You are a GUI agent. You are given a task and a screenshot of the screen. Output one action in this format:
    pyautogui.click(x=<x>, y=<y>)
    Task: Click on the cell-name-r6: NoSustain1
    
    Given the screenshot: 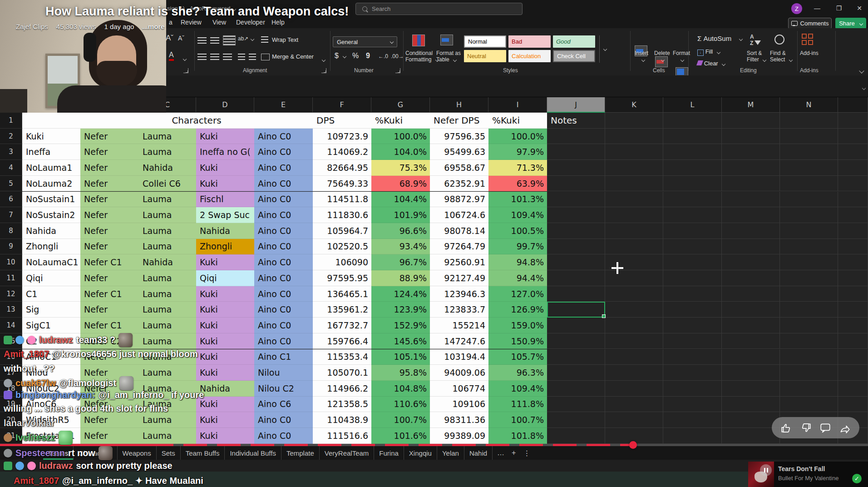 What is the action you would take?
    pyautogui.click(x=51, y=200)
    